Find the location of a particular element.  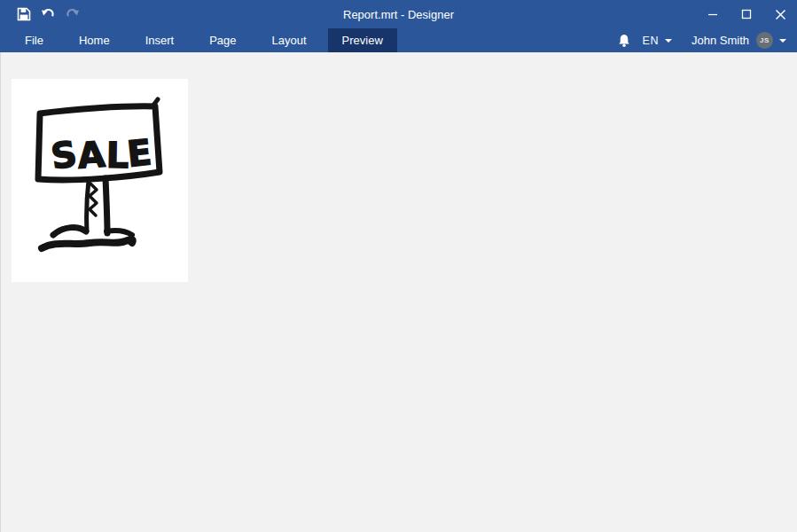

tab-file: File is located at coordinates (34, 41).